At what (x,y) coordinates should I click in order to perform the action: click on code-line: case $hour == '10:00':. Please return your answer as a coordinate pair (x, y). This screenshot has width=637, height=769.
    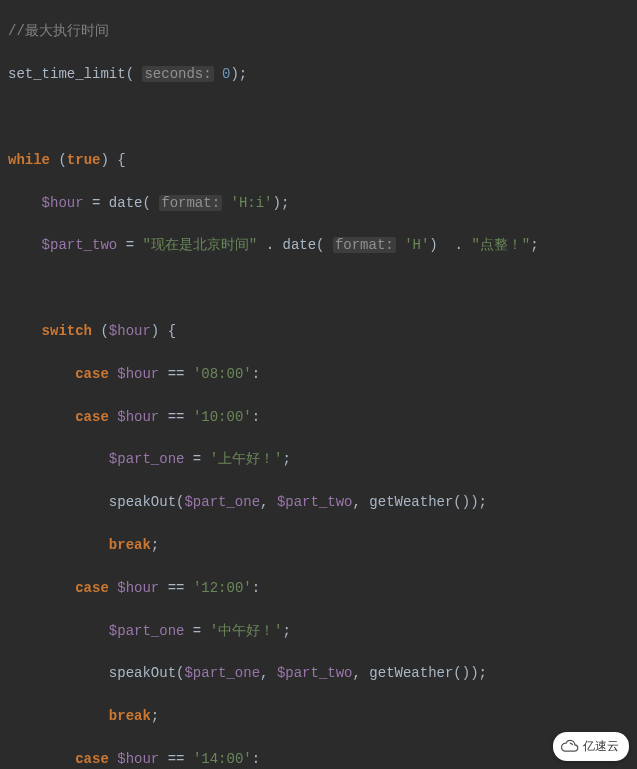
    Looking at the image, I should click on (318, 418).